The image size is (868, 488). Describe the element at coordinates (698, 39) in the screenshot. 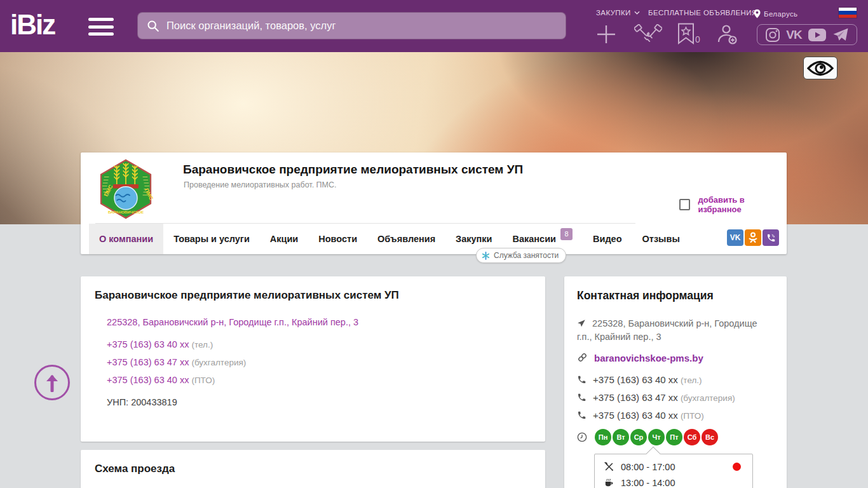

I see `bookmark-count: 0` at that location.